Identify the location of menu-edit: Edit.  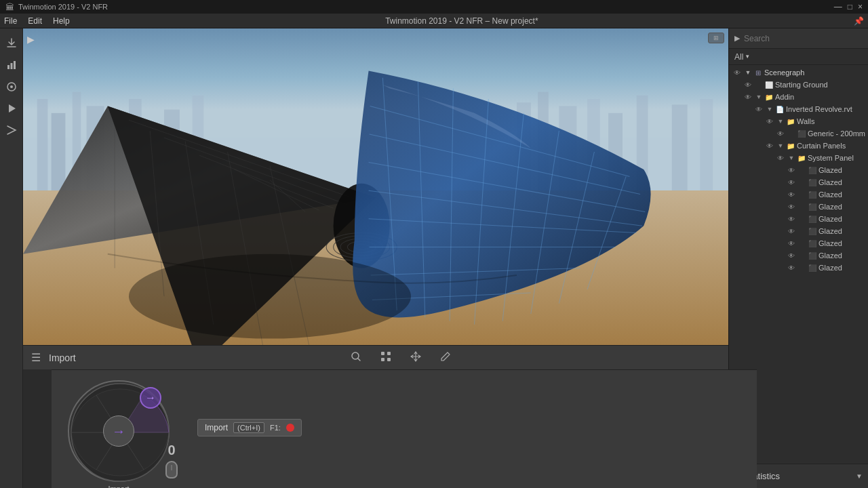
(35, 21).